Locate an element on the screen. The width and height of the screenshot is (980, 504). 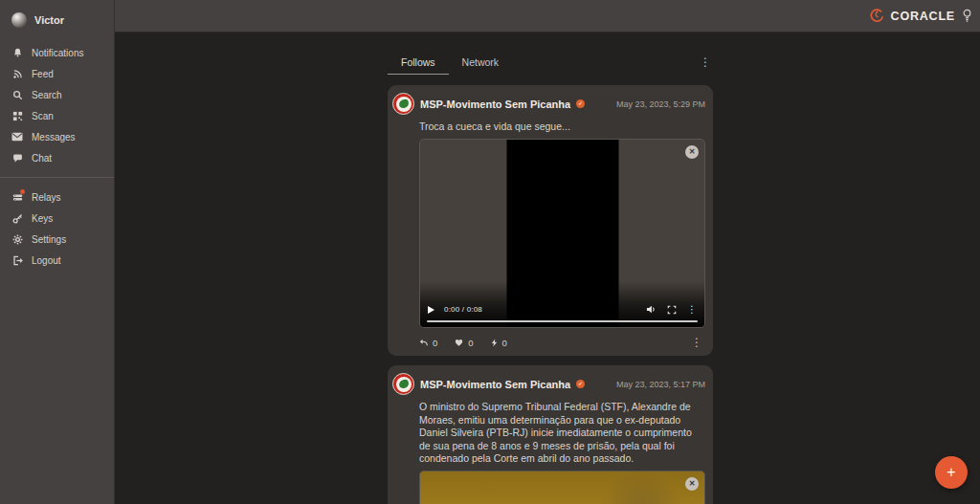
sidebar-item-label: Feed is located at coordinates (42, 75).